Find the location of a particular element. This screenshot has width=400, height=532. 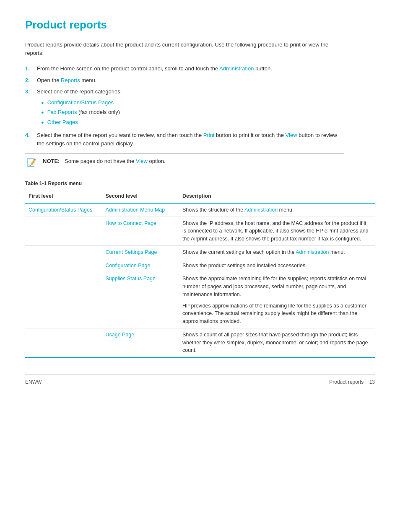

col-header-second: Second level is located at coordinates (140, 196).